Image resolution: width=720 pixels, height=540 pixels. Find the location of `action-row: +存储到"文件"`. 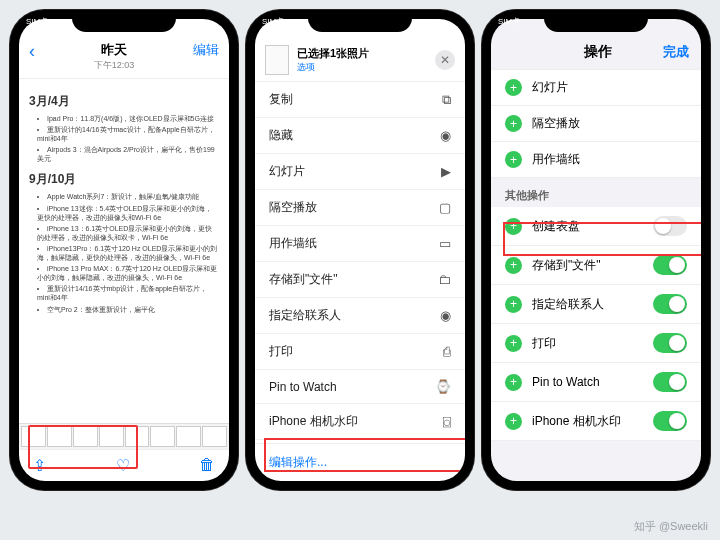

action-row: +存储到"文件" is located at coordinates (596, 266).